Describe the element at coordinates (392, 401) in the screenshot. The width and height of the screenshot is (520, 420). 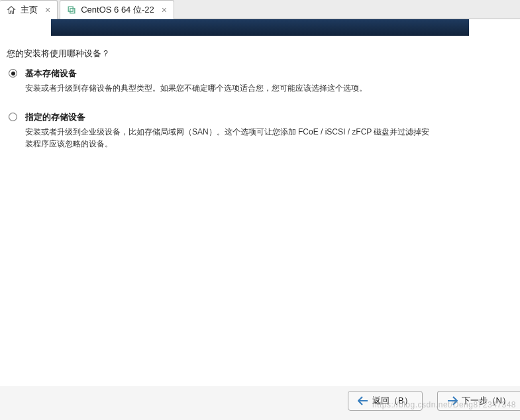
I see `back-button-label: 返回（B）` at that location.